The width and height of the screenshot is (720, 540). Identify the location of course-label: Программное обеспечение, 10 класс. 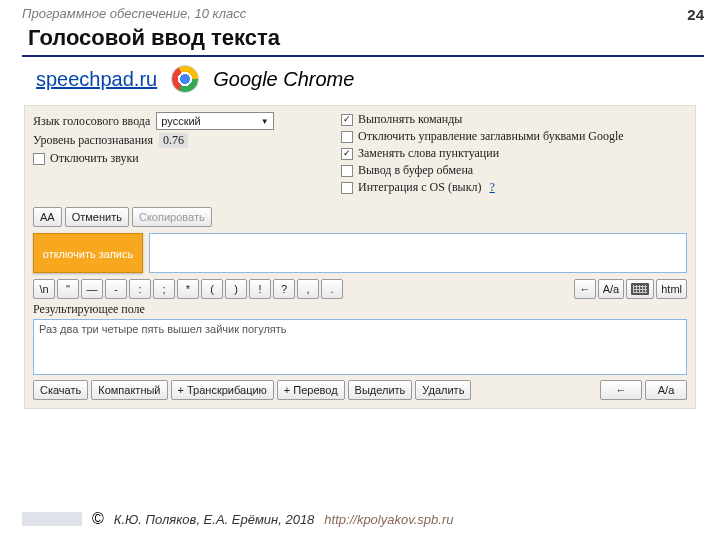
(134, 14).